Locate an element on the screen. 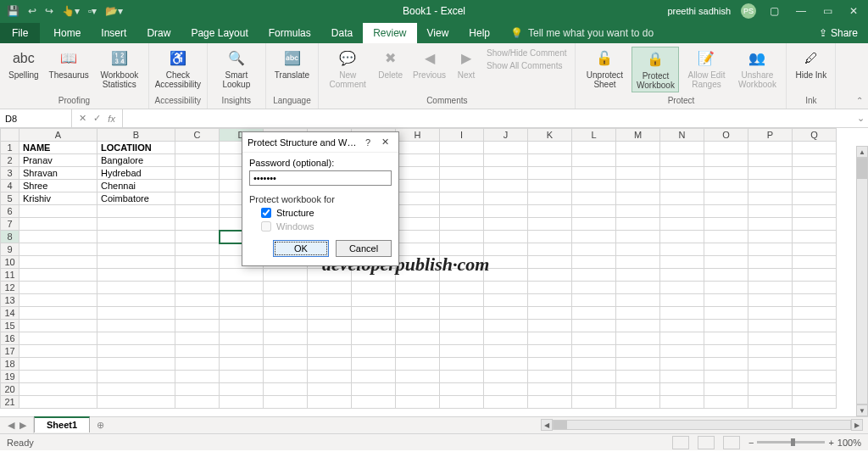  row-header-6: 6 is located at coordinates (10, 212).